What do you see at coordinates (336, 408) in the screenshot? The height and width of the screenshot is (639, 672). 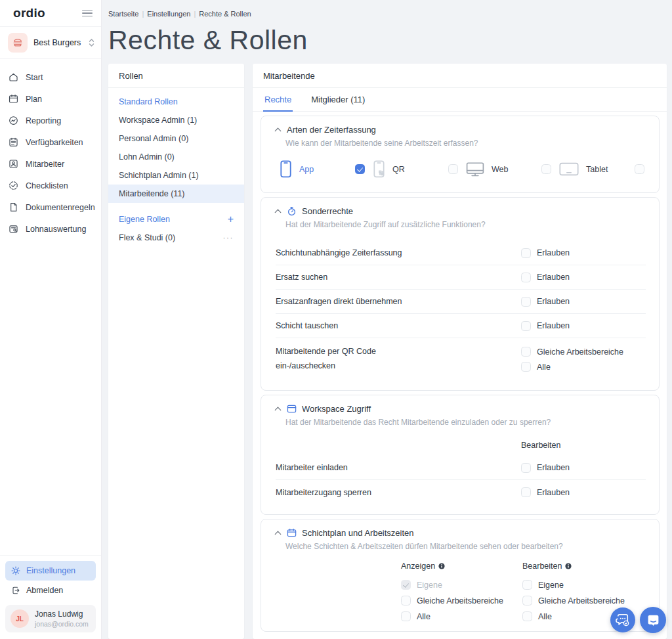 I see `section-title: Workspace Zugriff` at bounding box center [336, 408].